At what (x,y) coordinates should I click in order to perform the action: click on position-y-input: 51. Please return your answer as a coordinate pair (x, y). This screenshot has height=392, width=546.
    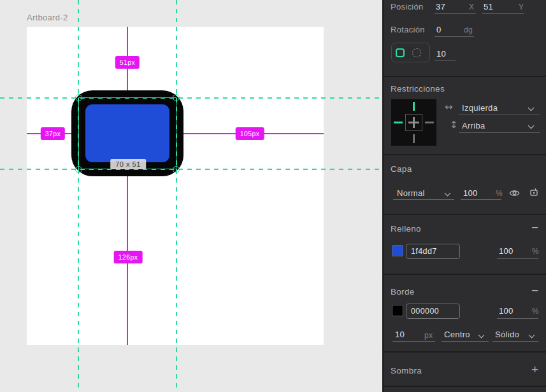
    Looking at the image, I should click on (488, 6).